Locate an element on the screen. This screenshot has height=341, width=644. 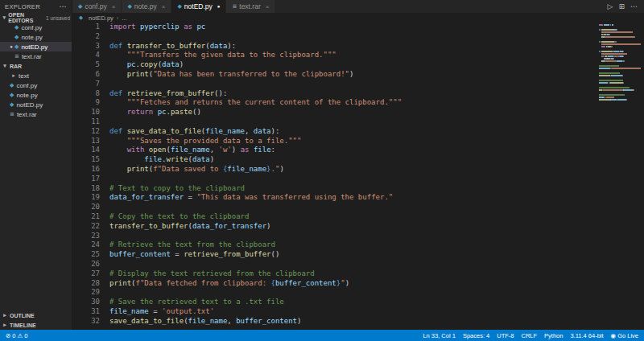
sidebar-title: EXPLORER is located at coordinates (23, 6).